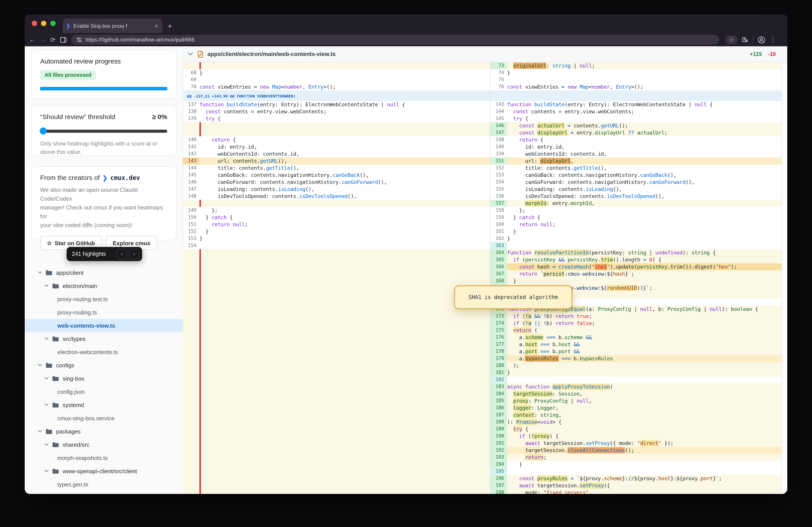 The width and height of the screenshot is (812, 527). What do you see at coordinates (499, 189) in the screenshot?
I see `line-number: 155` at bounding box center [499, 189].